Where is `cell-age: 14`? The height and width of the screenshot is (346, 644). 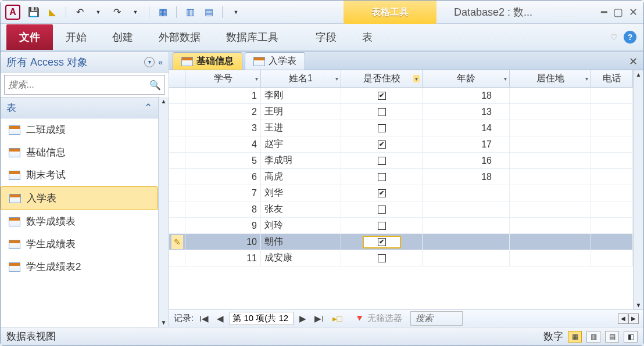 cell-age: 14 is located at coordinates (466, 128).